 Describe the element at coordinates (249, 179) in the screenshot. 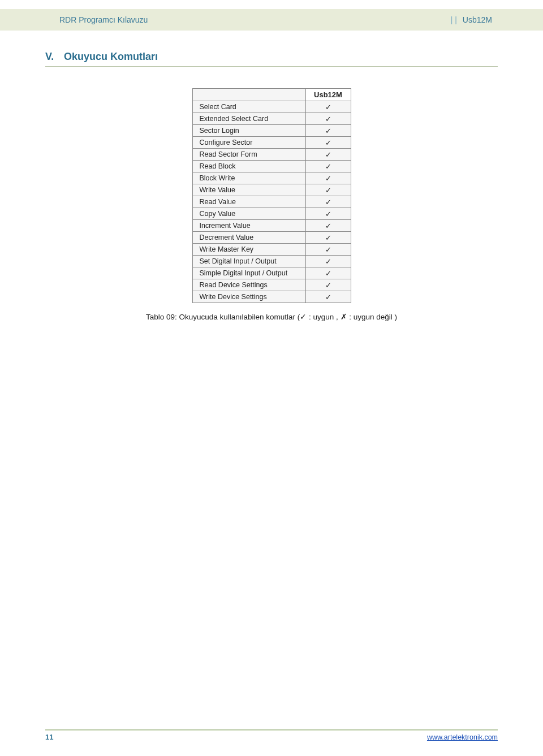

I see `command-label: Block Write` at that location.